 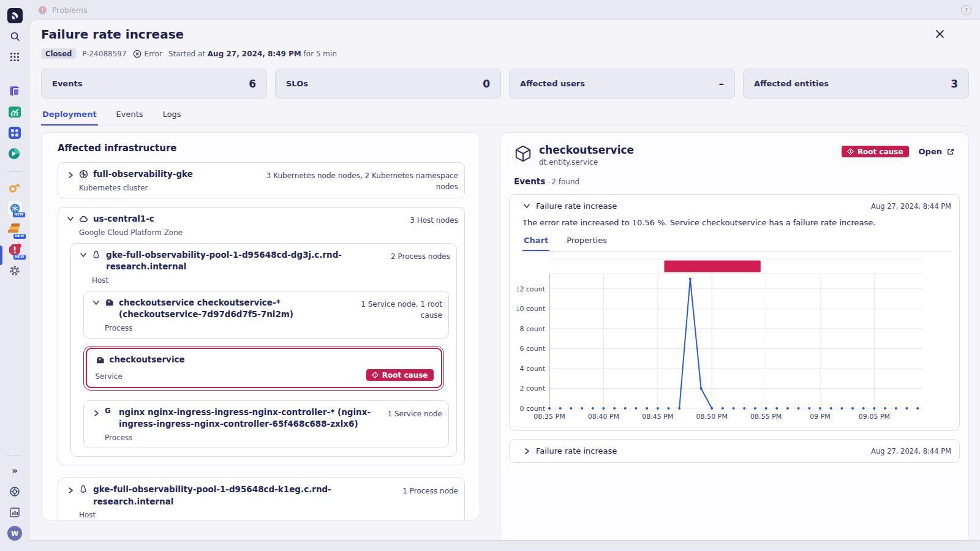 I want to click on main-tabs: Deployment Events Logs, so click(x=505, y=118).